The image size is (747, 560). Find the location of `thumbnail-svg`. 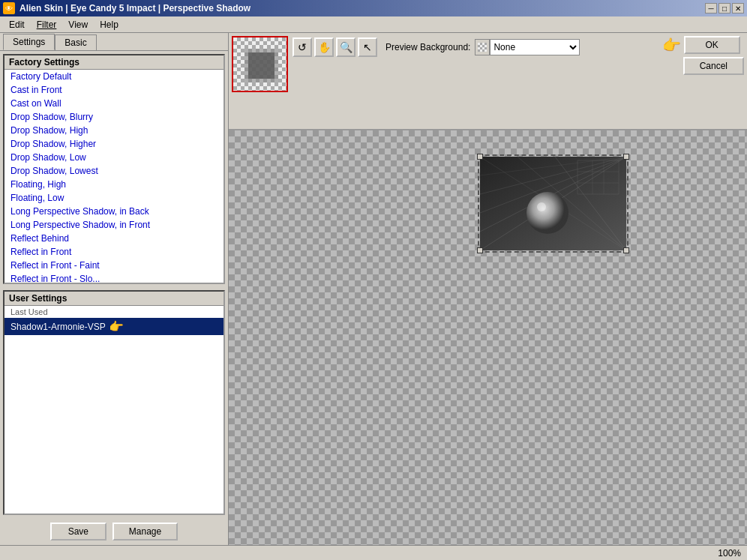

thumbnail-svg is located at coordinates (261, 64).